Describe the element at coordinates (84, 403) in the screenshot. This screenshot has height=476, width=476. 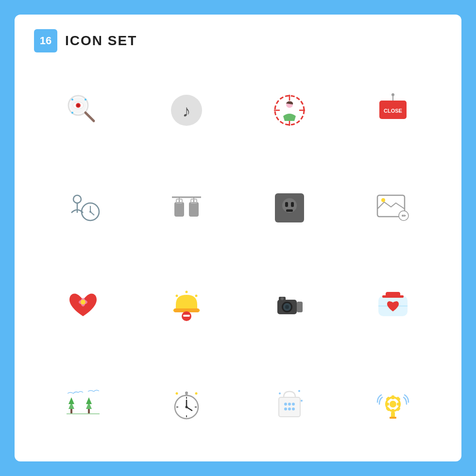
I see `trees-icon` at that location.